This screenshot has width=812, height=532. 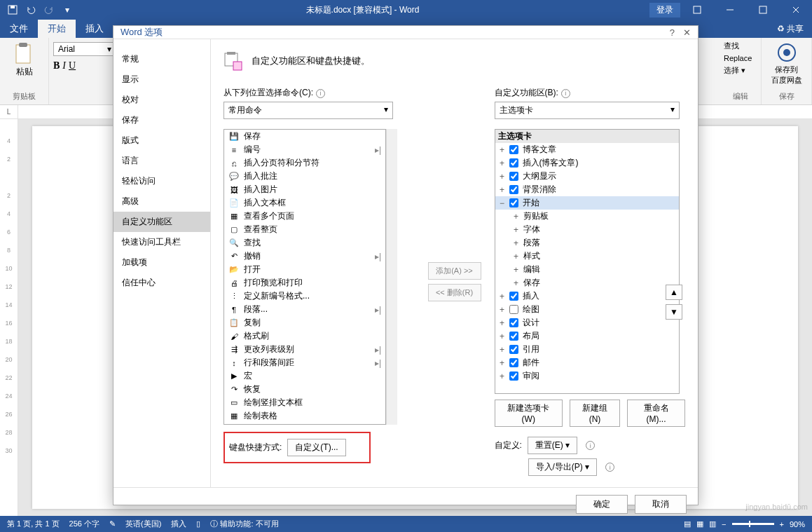 What do you see at coordinates (305, 376) in the screenshot?
I see `command-item: ▶宏` at bounding box center [305, 376].